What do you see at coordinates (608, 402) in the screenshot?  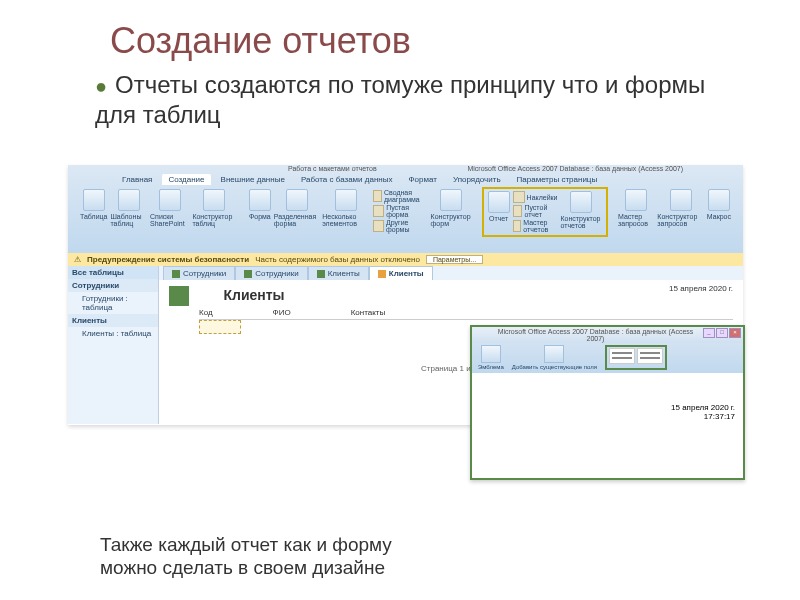 I see `access-screenshot-autoformat: Microsoft Office Access 2007 Database : …` at bounding box center [608, 402].